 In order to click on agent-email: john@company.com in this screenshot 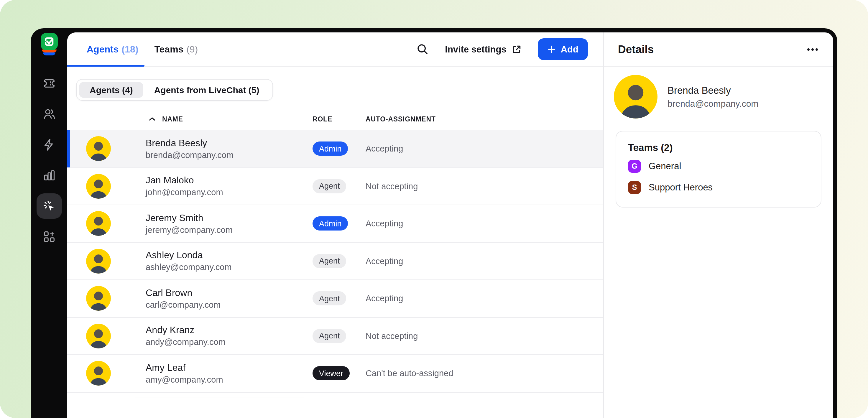, I will do `click(229, 193)`.